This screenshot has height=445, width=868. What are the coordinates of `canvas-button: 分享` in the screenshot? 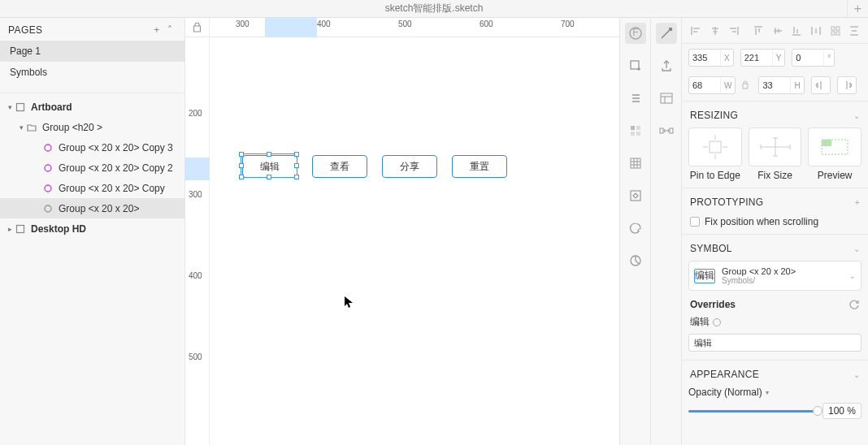 It's located at (410, 166).